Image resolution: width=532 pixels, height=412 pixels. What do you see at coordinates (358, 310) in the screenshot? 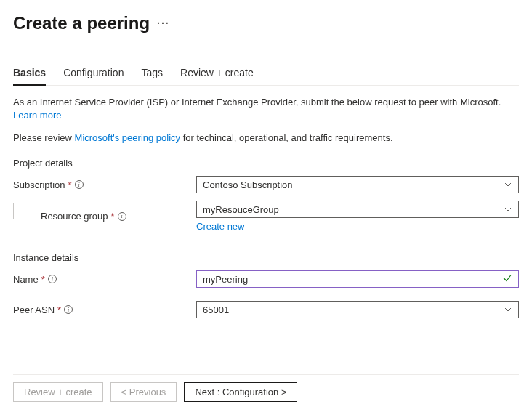
I see `peer-asn-value` at bounding box center [358, 310].